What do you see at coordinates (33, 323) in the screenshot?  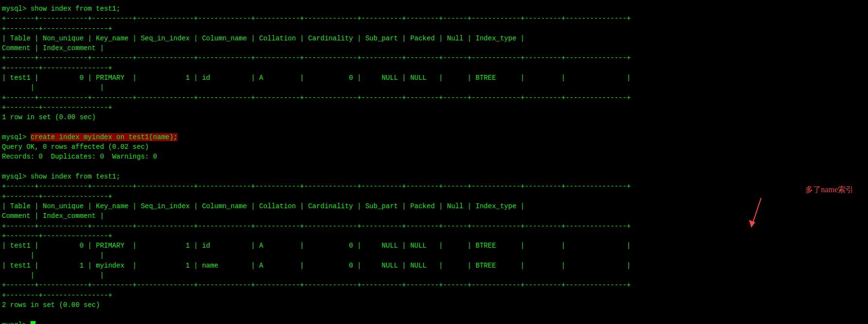 I see `cursor` at bounding box center [33, 323].